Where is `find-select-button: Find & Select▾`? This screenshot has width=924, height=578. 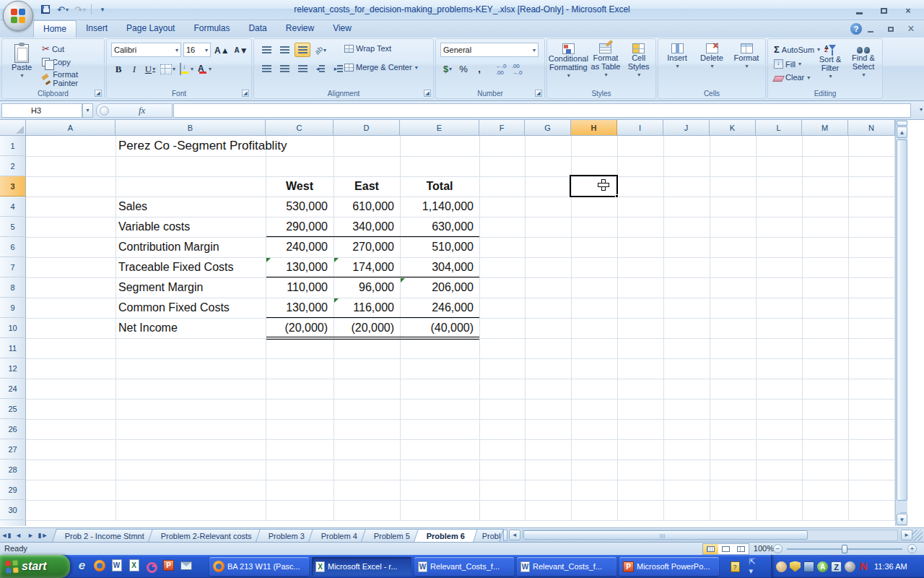
find-select-button: Find & Select▾ is located at coordinates (863, 61).